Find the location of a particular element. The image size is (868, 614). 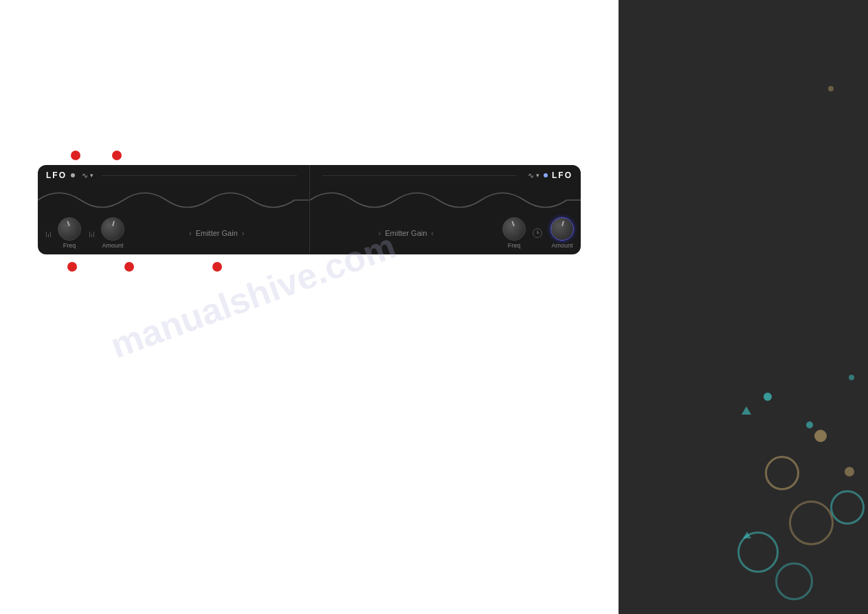

lfo-left-amount-knob is located at coordinates (113, 229).